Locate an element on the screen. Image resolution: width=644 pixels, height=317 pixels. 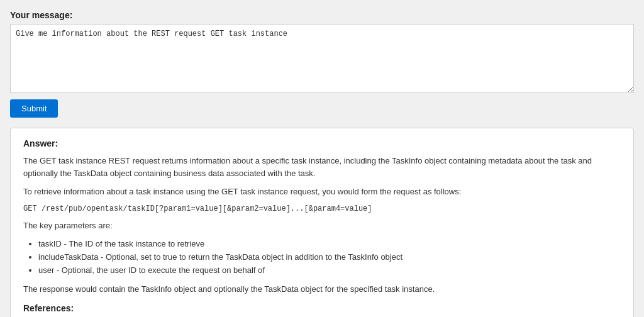
answer-paragraph-2: To retrieve information about a task ins… is located at coordinates (322, 192).